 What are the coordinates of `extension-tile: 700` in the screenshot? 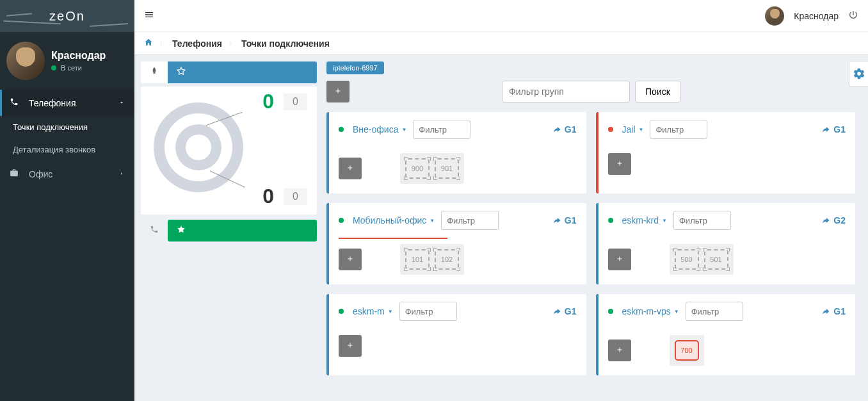 It's located at (687, 350).